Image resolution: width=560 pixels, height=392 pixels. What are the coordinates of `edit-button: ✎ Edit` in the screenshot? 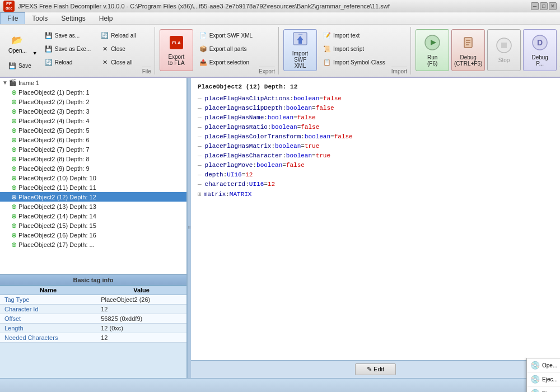 It's located at (375, 370).